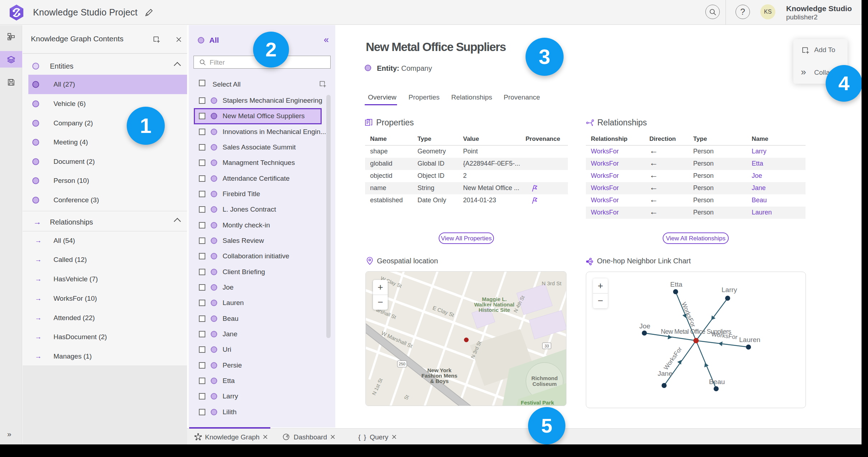 The width and height of the screenshot is (868, 457). I want to click on svg-text: Lauren, so click(750, 340).